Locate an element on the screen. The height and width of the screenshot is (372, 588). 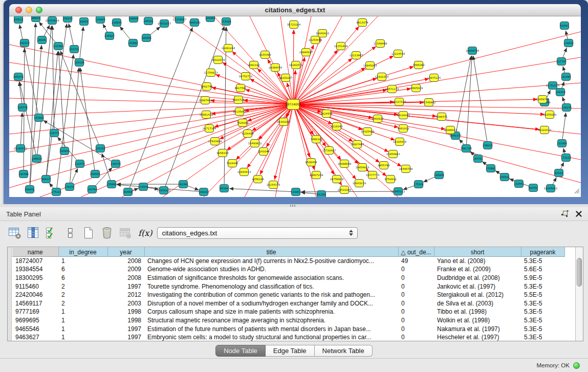
graph-node: 6216043 is located at coordinates (337, 127).